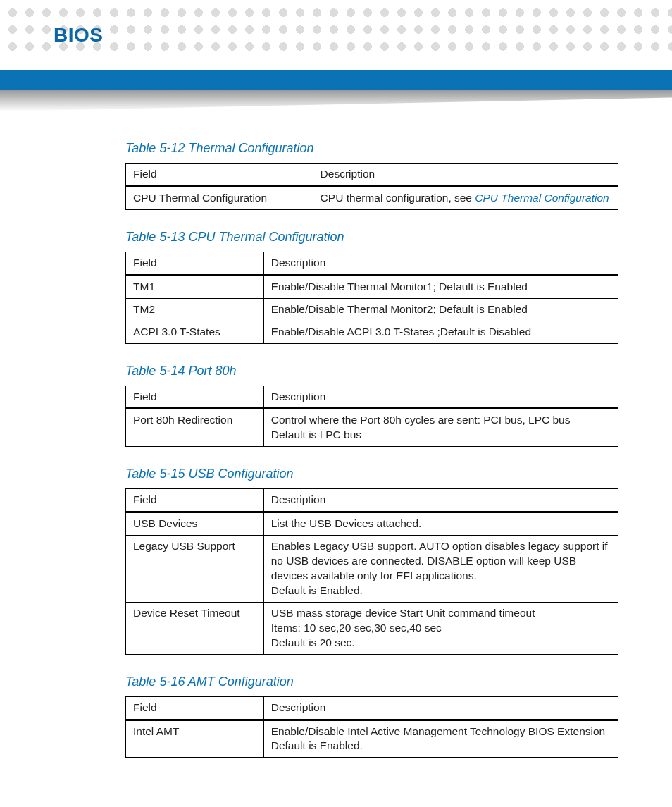 The image size is (672, 807). Describe the element at coordinates (195, 309) in the screenshot. I see `cell-field: TM2` at that location.